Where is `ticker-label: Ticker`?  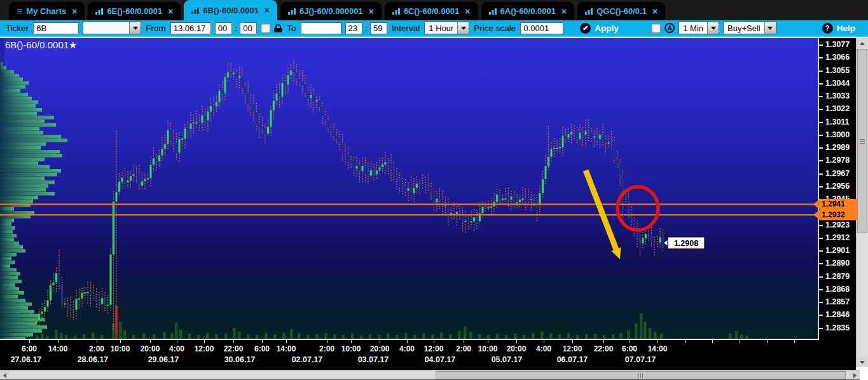 ticker-label: Ticker is located at coordinates (17, 28).